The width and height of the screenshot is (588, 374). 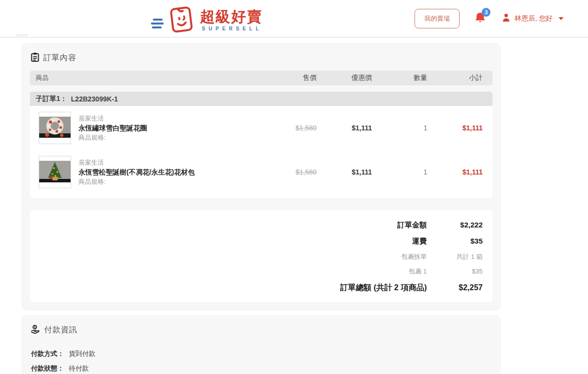 I want to click on summary-row-package-1: 包裹 1 $35, so click(x=261, y=272).